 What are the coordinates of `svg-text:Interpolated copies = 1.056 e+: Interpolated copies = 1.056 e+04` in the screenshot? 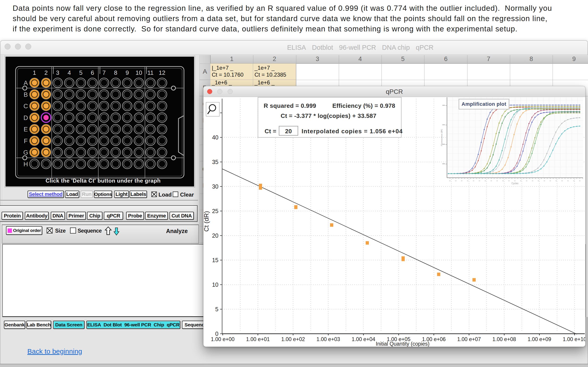 It's located at (352, 131).